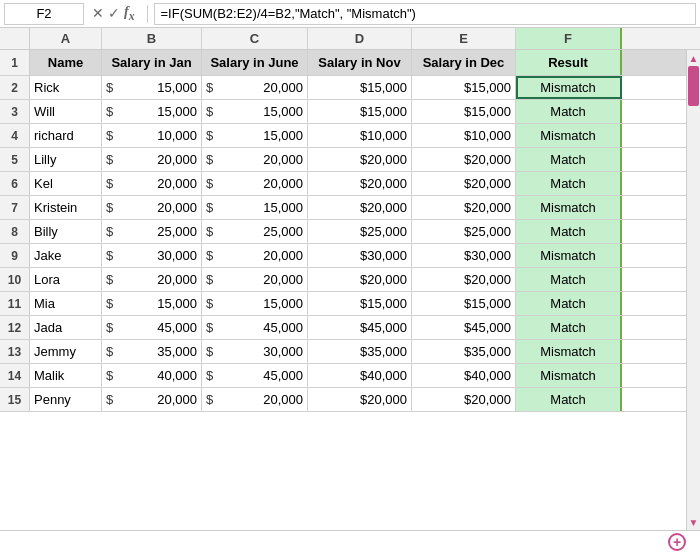 This screenshot has width=700, height=552. I want to click on cell-name-6: Kel, so click(66, 184).